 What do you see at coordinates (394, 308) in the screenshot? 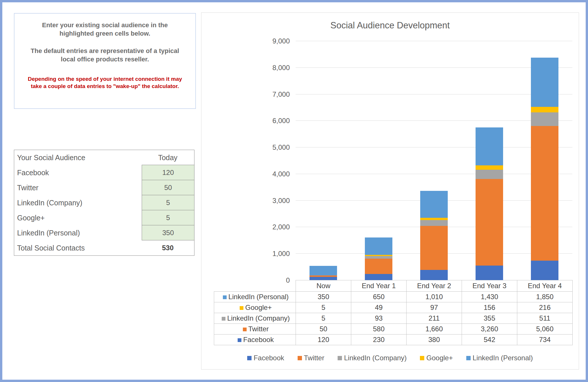
I see `chart-table-row: Google+54997156216` at bounding box center [394, 308].